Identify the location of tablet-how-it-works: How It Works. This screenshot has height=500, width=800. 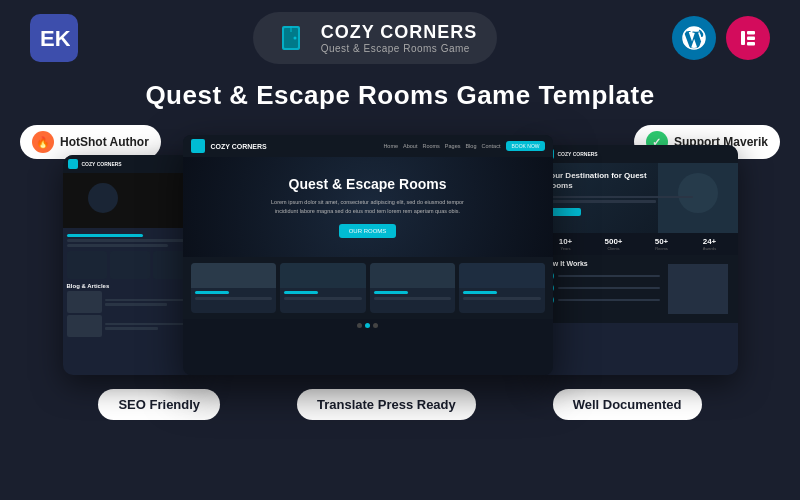
(638, 289).